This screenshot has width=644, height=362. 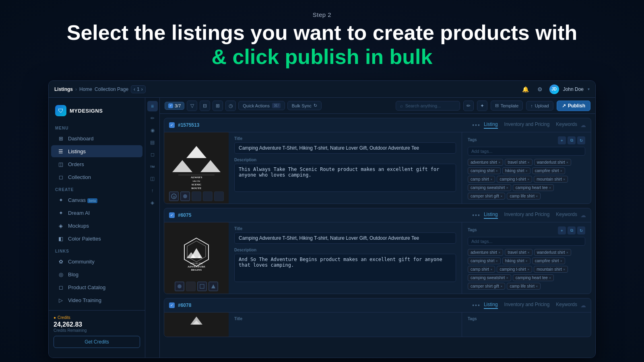 What do you see at coordinates (172, 305) in the screenshot?
I see `listing-checkbox-3: ✓` at bounding box center [172, 305].